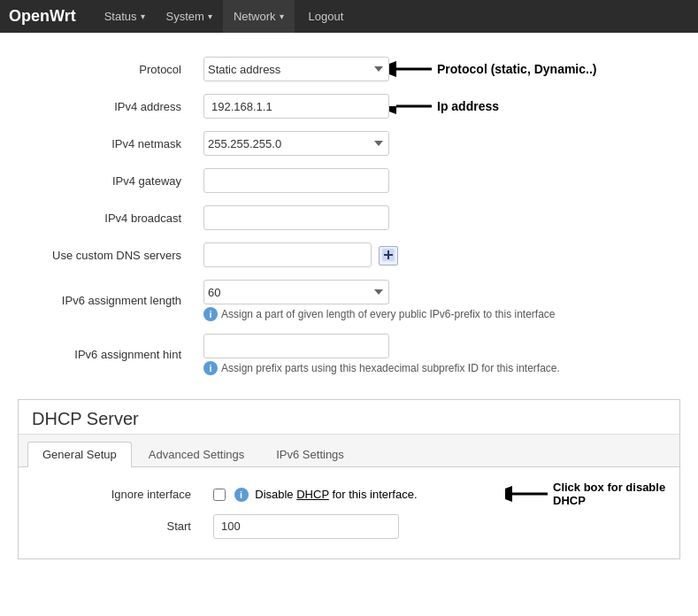 The image size is (698, 616). I want to click on ipv4-broadcast-row: IPv4 broadcast, so click(349, 218).